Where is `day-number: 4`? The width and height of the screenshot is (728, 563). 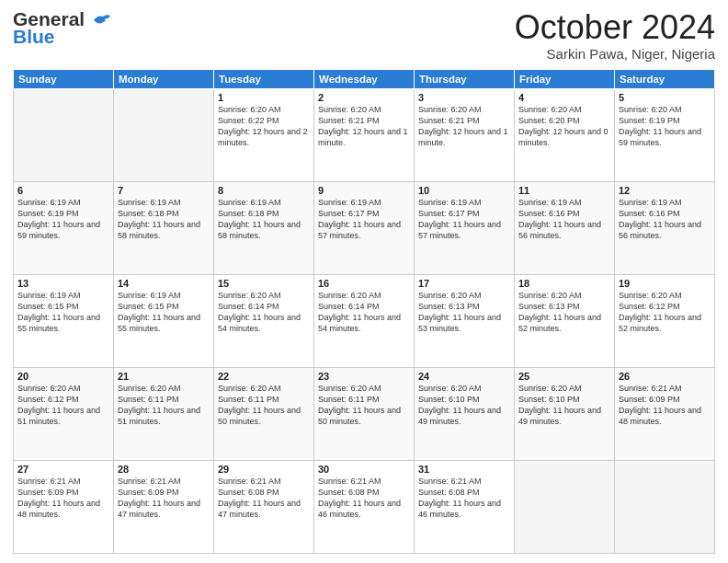
day-number: 4 is located at coordinates (564, 98).